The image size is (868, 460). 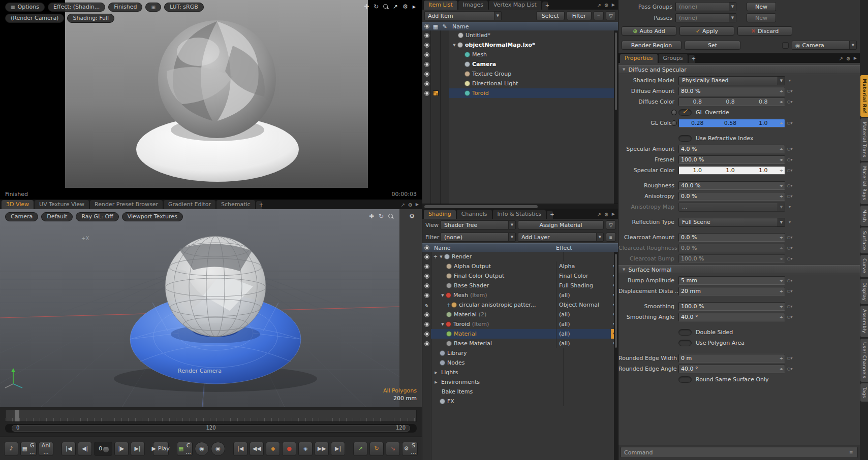 What do you see at coordinates (520, 93) in the screenshot?
I see `item-row-toroid: Toroid` at bounding box center [520, 93].